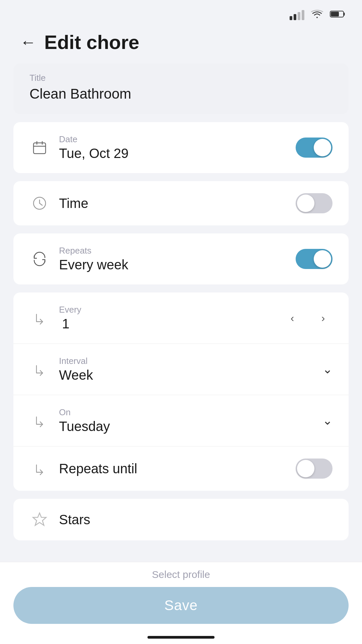 The width and height of the screenshot is (362, 644). I want to click on bottom-area: Select profile Save, so click(181, 603).